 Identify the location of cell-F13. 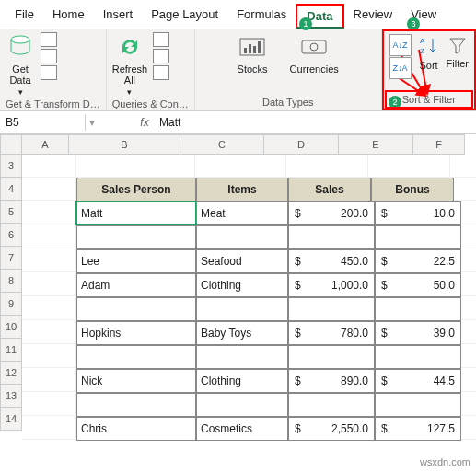
(469, 405).